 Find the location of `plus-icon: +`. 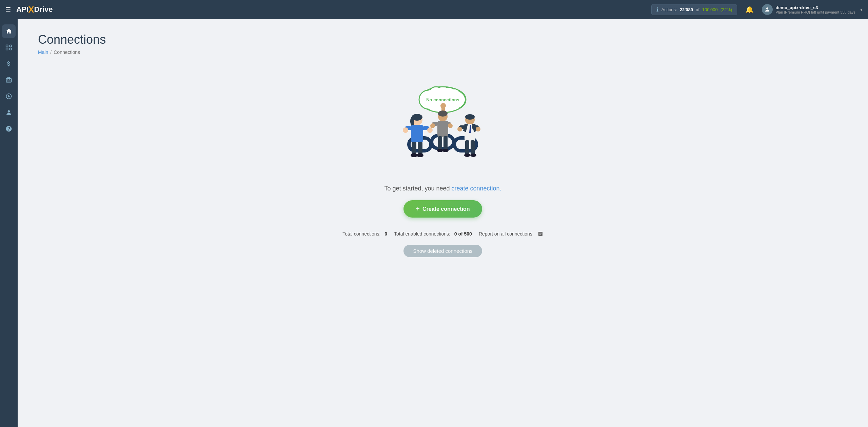

plus-icon: + is located at coordinates (418, 209).